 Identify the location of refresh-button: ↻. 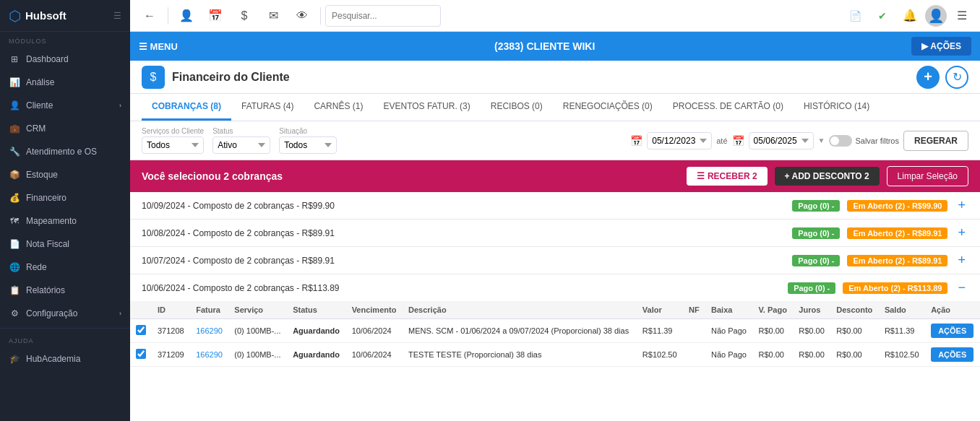
(957, 77).